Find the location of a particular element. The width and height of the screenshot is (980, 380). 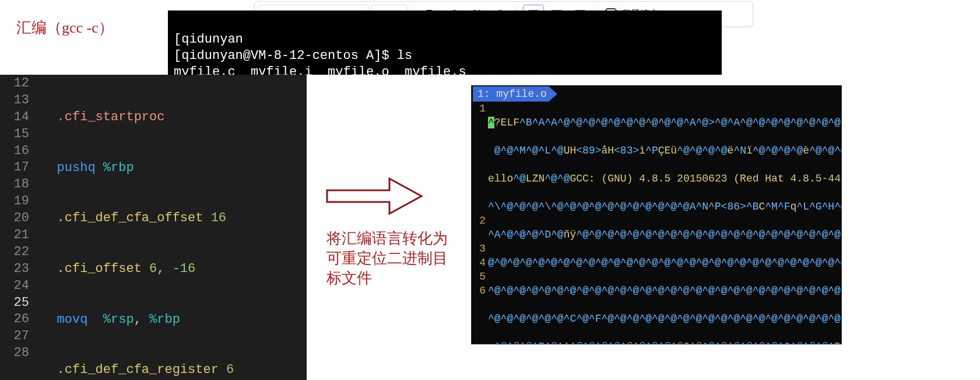

arrow-icon is located at coordinates (375, 197).